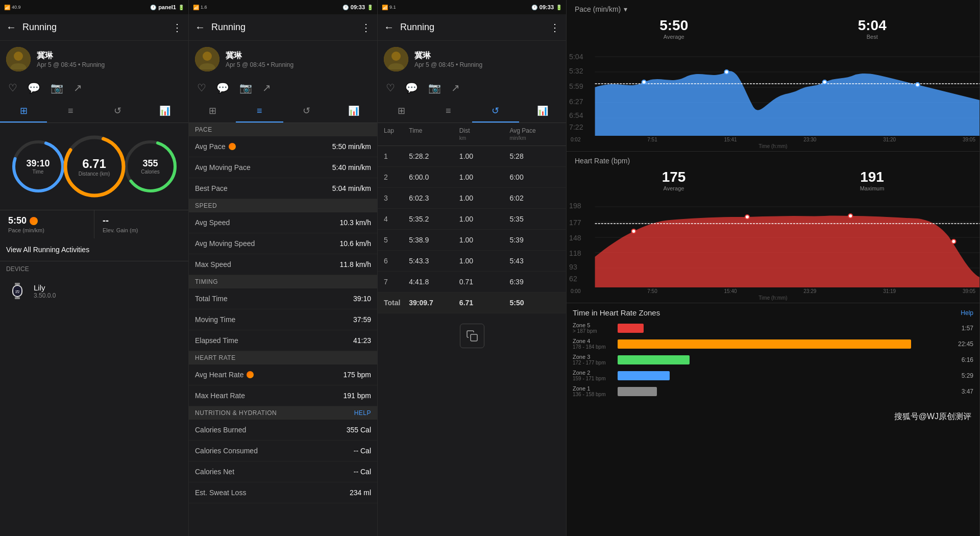  What do you see at coordinates (150, 163) in the screenshot?
I see `calories-value: 355` at bounding box center [150, 163].